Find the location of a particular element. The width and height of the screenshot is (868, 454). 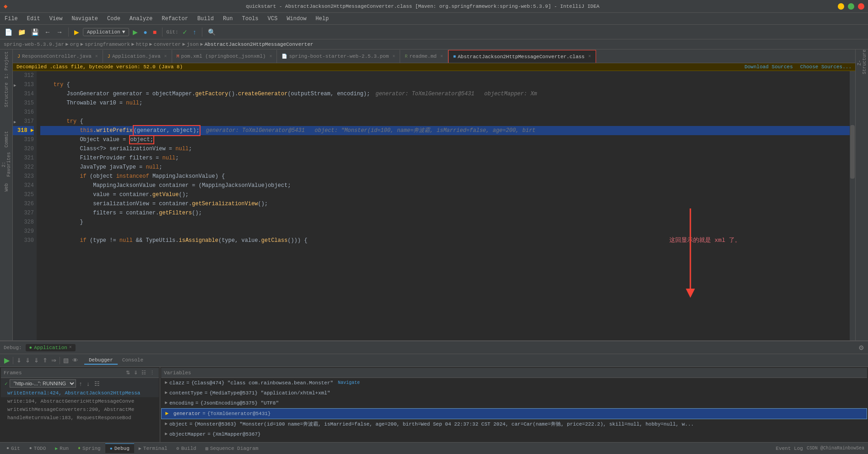

var-row-contenttype: ► contentType = {MediaType@5371} "applic… is located at coordinates (514, 393).